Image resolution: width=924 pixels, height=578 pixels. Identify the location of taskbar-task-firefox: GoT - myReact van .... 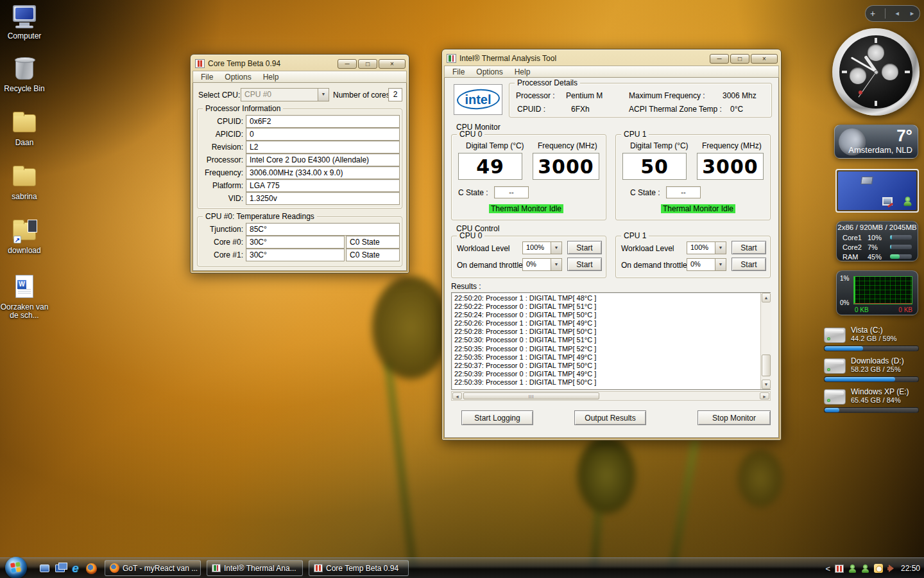
(153, 568).